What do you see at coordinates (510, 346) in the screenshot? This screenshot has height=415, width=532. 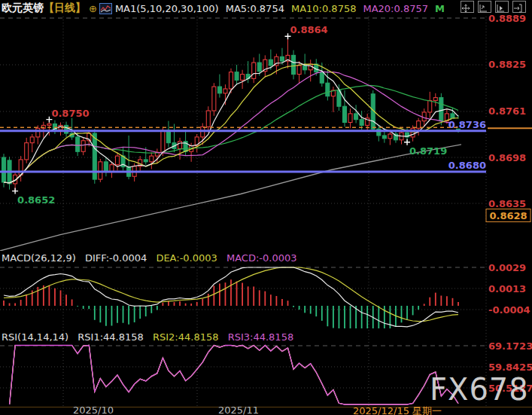 I see `svg-text: 69.1723` at bounding box center [510, 346].